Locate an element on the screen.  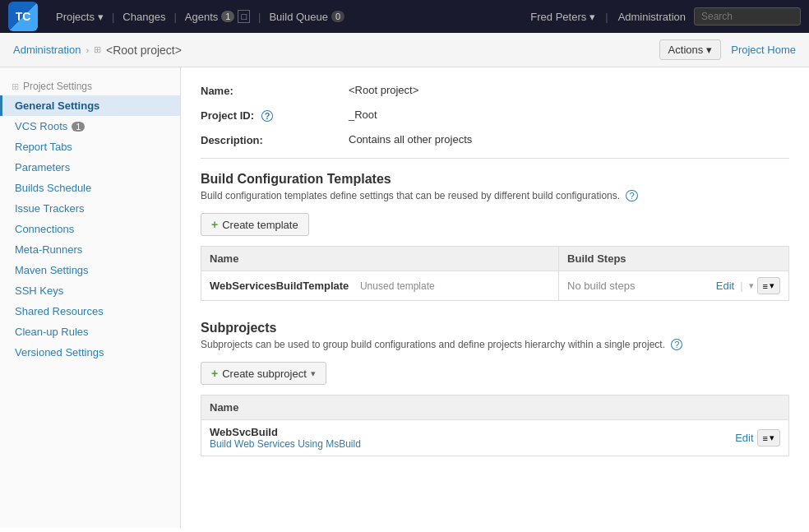
sidebar-item-cleanup-rules: Clean-up Rules is located at coordinates (90, 332).